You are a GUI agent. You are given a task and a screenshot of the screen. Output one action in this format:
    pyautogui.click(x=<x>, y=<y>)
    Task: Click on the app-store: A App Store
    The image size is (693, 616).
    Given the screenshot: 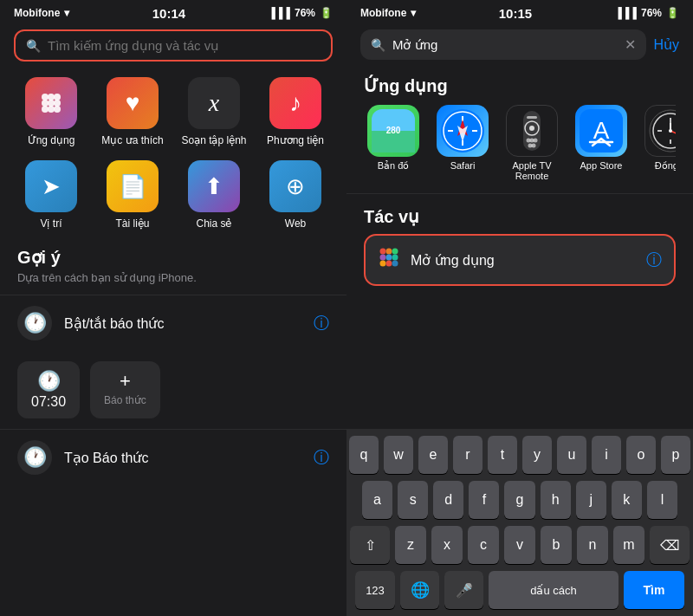 What is the action you would take?
    pyautogui.click(x=601, y=143)
    